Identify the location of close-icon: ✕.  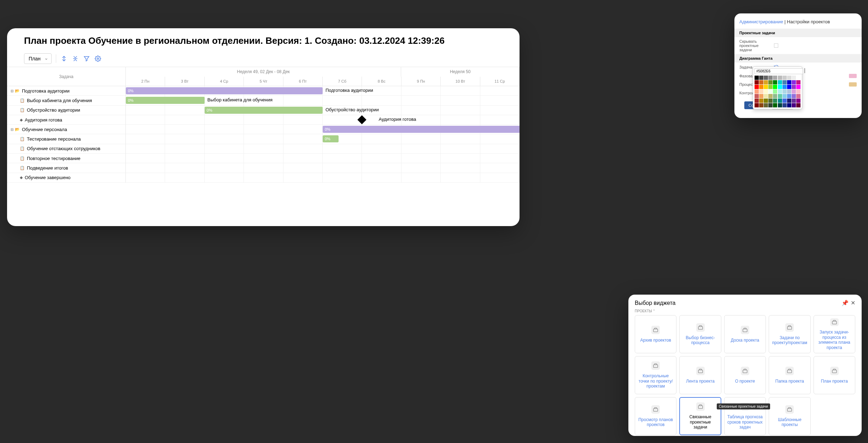
(853, 303).